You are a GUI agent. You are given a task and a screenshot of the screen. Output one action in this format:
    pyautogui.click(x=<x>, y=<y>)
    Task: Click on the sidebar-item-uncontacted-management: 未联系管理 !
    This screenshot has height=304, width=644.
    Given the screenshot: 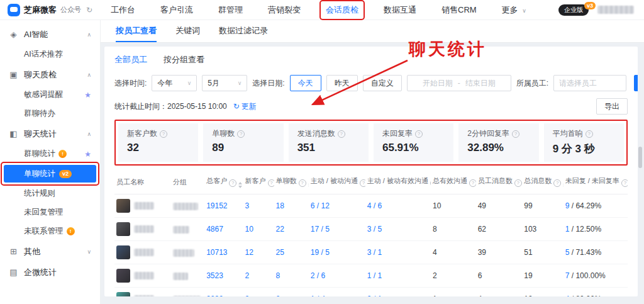 What is the action you would take?
    pyautogui.click(x=50, y=232)
    